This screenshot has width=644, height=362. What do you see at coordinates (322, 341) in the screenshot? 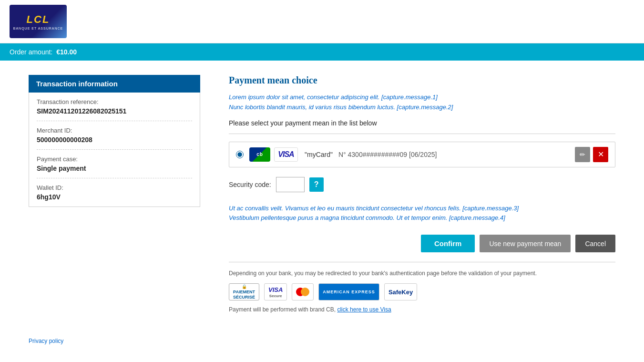
I see `footer: Privacy policy` at bounding box center [322, 341].